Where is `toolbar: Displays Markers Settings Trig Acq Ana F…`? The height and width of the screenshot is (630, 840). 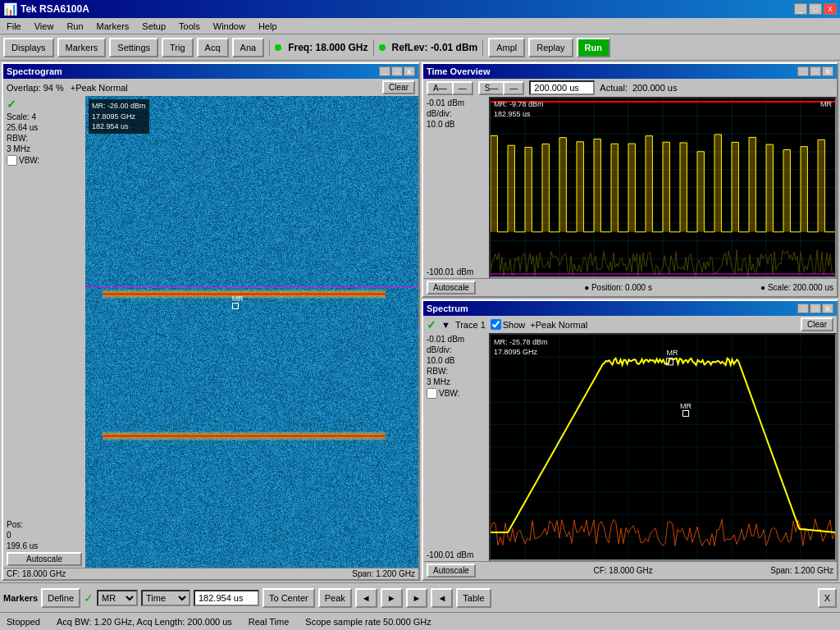
toolbar: Displays Markers Settings Trig Acq Ana F… is located at coordinates (420, 48).